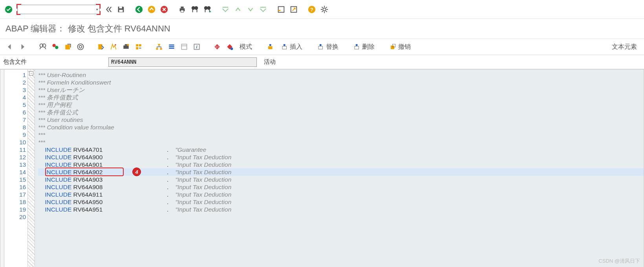  I want to click on first-page-icon, so click(225, 9).